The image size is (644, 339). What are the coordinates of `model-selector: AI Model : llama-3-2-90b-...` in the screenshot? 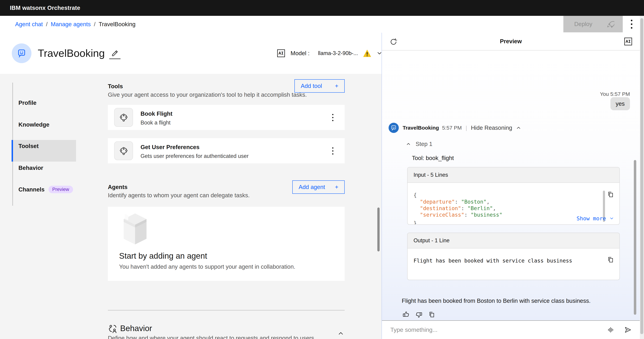 It's located at (330, 53).